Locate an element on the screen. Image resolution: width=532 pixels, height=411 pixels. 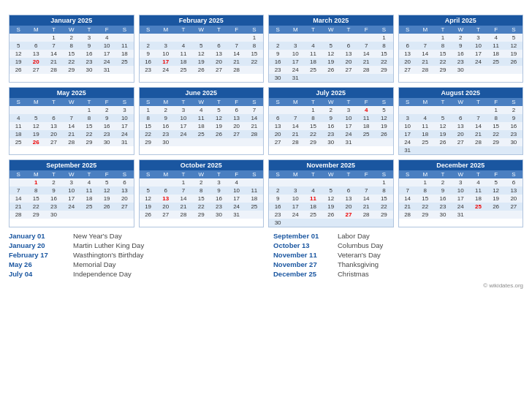
cal-day: 30 is located at coordinates (443, 215).